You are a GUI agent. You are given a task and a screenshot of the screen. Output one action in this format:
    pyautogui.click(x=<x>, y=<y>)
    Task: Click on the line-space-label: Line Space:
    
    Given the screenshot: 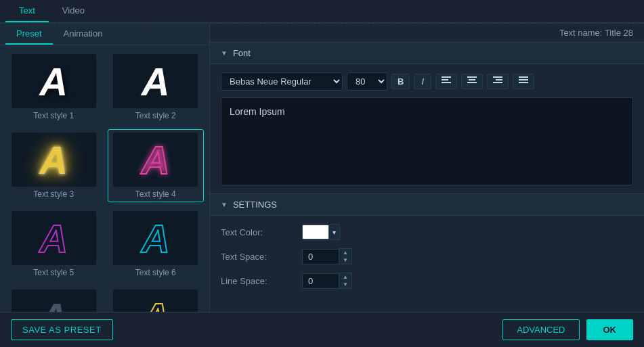 What is the action you would take?
    pyautogui.click(x=261, y=281)
    